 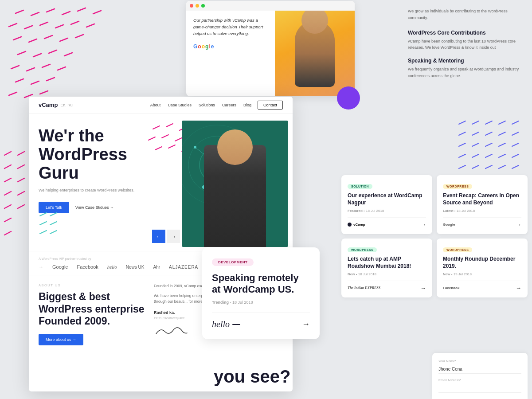 What do you see at coordinates (480, 369) in the screenshot?
I see `name-input` at bounding box center [480, 369].